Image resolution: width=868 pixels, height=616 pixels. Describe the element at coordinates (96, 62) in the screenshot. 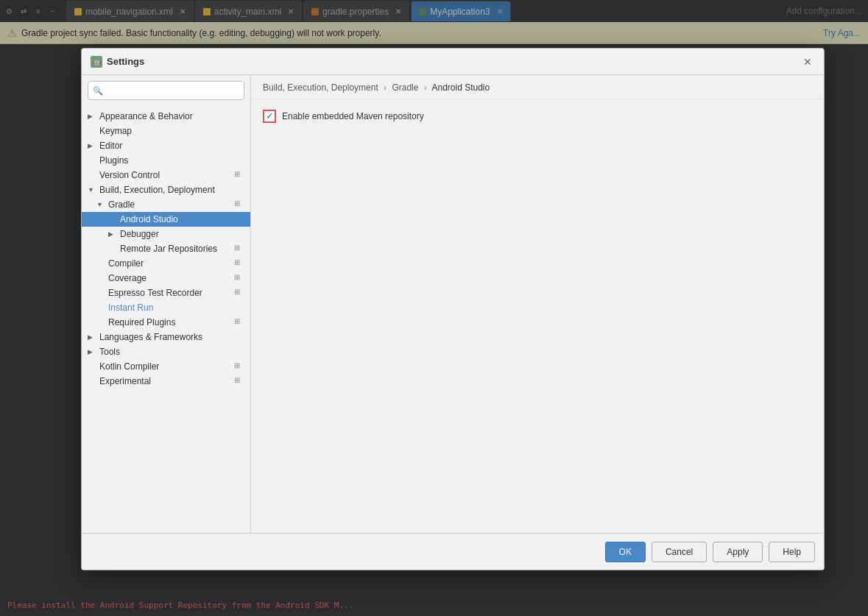

I see `dialog-title-icon: 🤖` at that location.